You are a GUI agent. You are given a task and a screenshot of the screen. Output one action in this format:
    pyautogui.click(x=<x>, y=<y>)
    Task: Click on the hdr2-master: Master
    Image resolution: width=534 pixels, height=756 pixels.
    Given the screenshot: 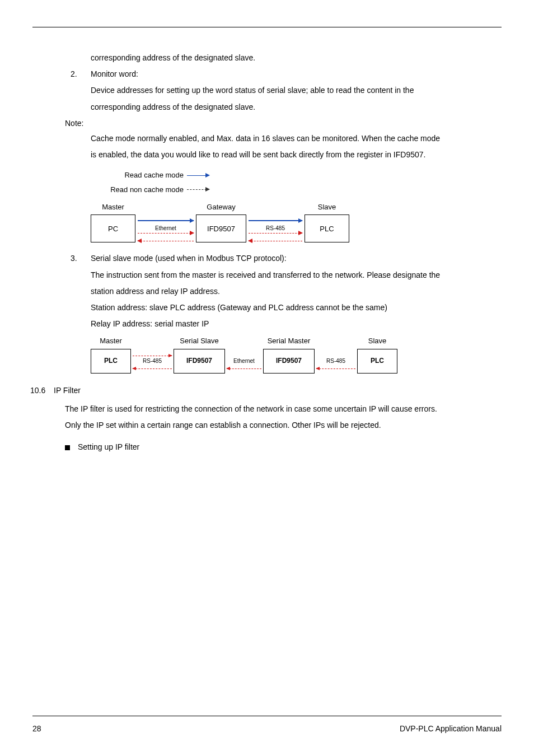 What is the action you would take?
    pyautogui.click(x=111, y=340)
    